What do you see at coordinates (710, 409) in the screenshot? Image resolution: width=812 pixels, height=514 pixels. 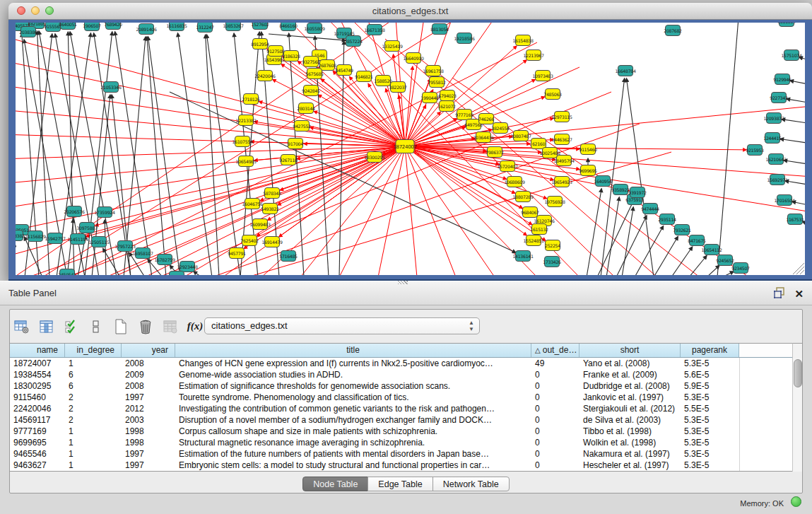 I see `table-cell: 5.5E-5` at bounding box center [710, 409].